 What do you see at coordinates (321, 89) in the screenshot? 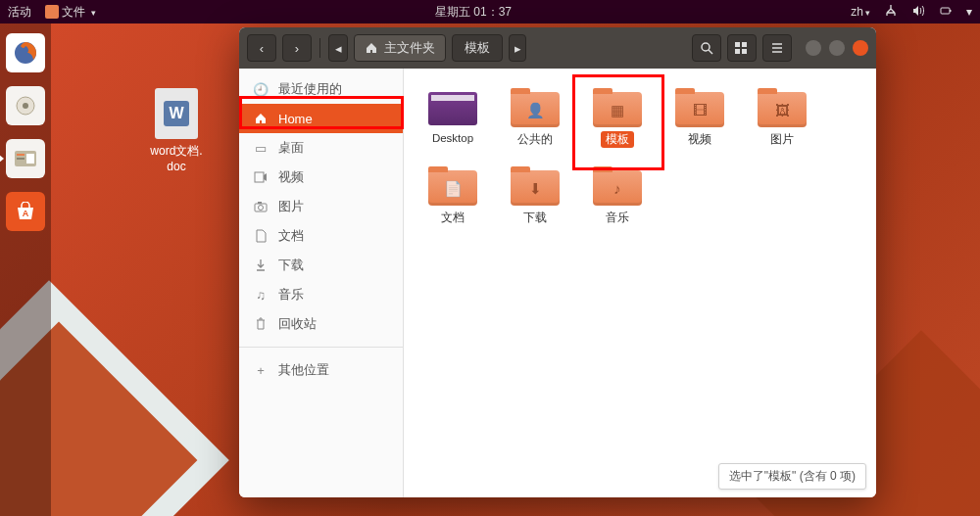
I see `sidebar-item-recent: 🕘 最近使用的` at bounding box center [321, 89].